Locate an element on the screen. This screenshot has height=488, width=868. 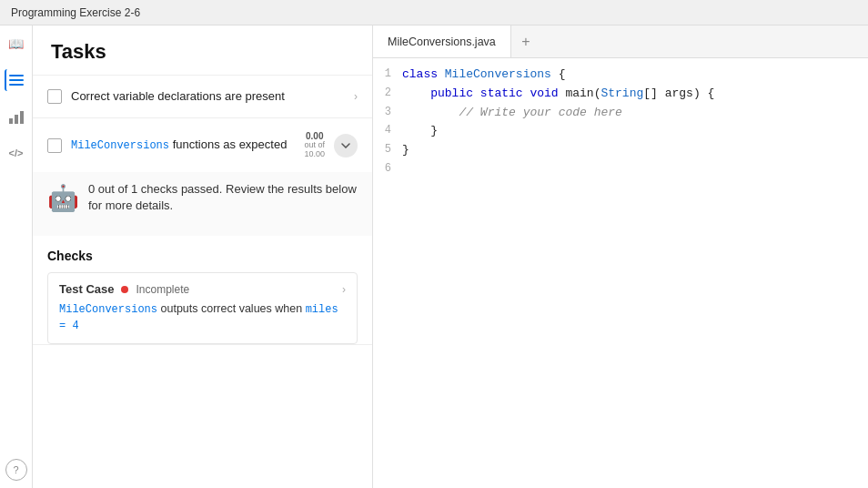
line-content-3: // Write your code here is located at coordinates (512, 113).